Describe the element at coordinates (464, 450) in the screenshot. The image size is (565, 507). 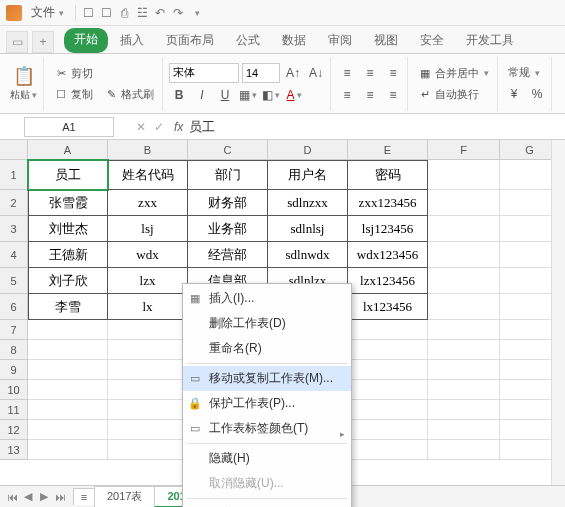
I see `cell-F13` at that location.